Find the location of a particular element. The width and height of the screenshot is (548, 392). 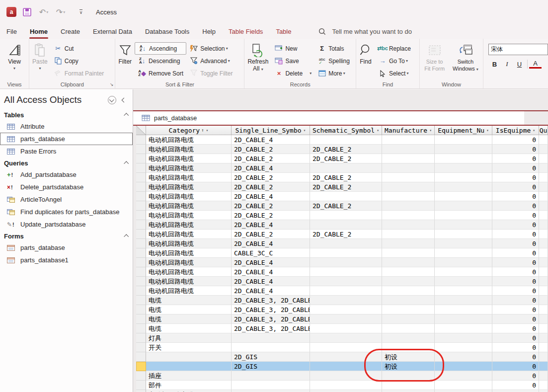

column-header-category: Category↑▾ is located at coordinates (189, 130).